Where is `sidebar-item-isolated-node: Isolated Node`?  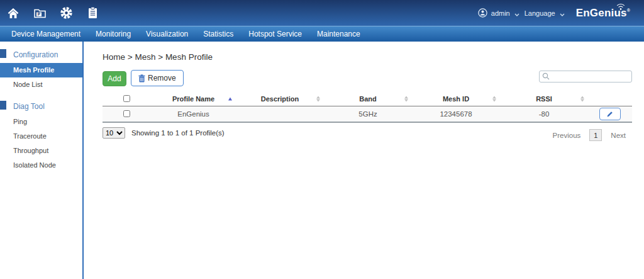 sidebar-item-isolated-node: Isolated Node is located at coordinates (42, 165).